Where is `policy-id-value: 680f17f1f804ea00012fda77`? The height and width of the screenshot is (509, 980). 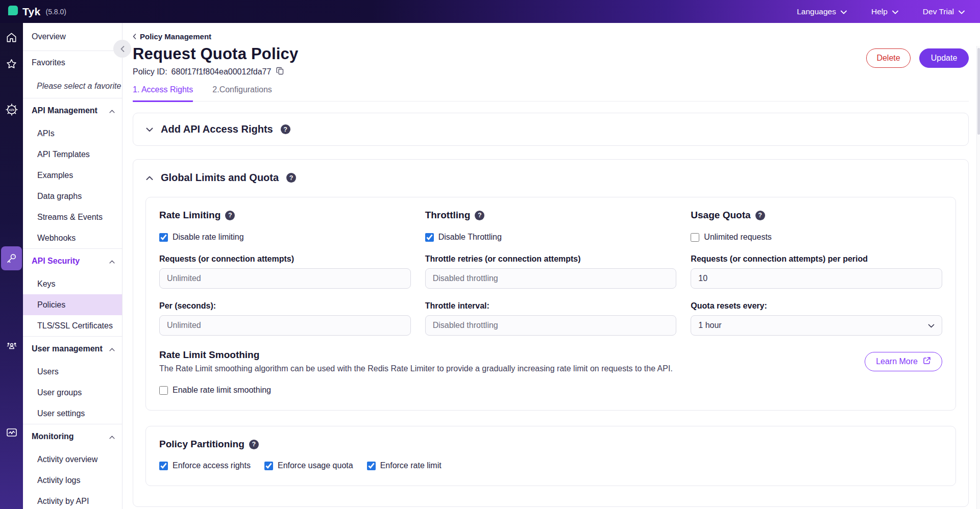 policy-id-value: 680f17f1f804ea00012fda77 is located at coordinates (222, 72).